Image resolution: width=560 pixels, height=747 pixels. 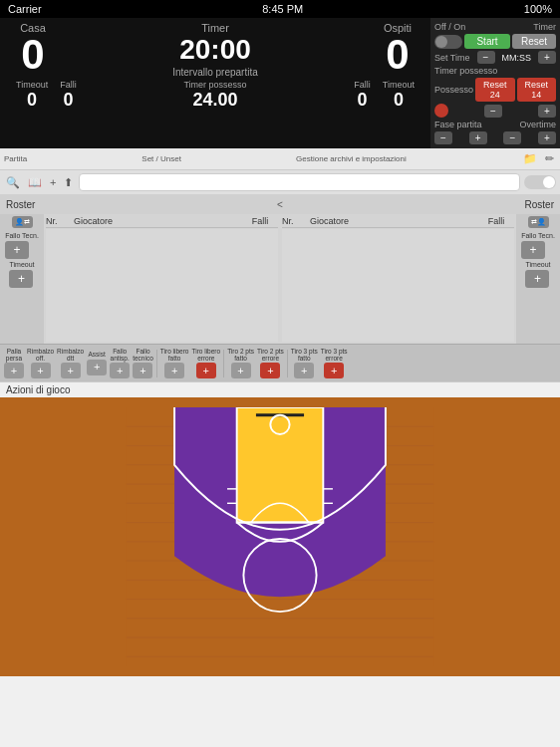 What do you see at coordinates (495, 58) in the screenshot?
I see `rp-set-time-row: Set Time − MM:SS +` at bounding box center [495, 58].